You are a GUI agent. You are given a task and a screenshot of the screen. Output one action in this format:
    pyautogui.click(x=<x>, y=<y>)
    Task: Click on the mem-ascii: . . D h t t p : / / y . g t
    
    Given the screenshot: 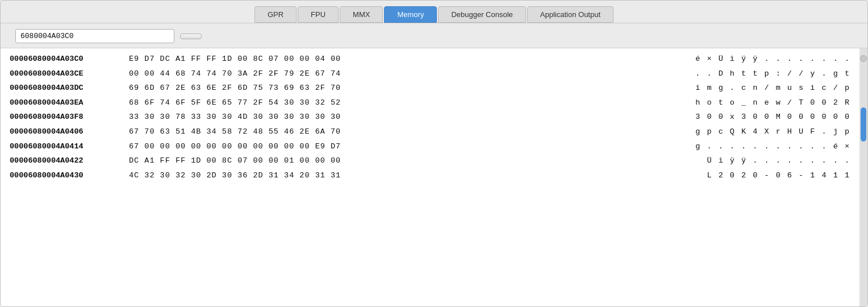 What is the action you would take?
    pyautogui.click(x=767, y=74)
    